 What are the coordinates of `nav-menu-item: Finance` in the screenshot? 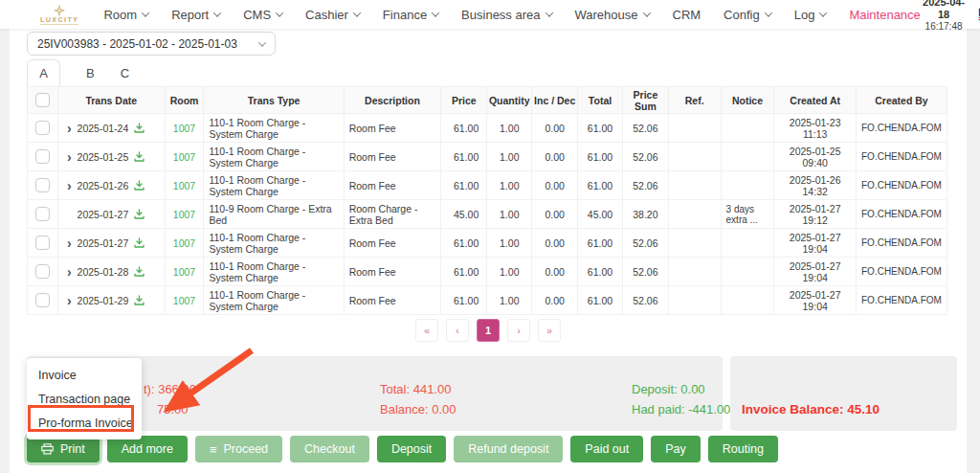 It's located at (411, 15).